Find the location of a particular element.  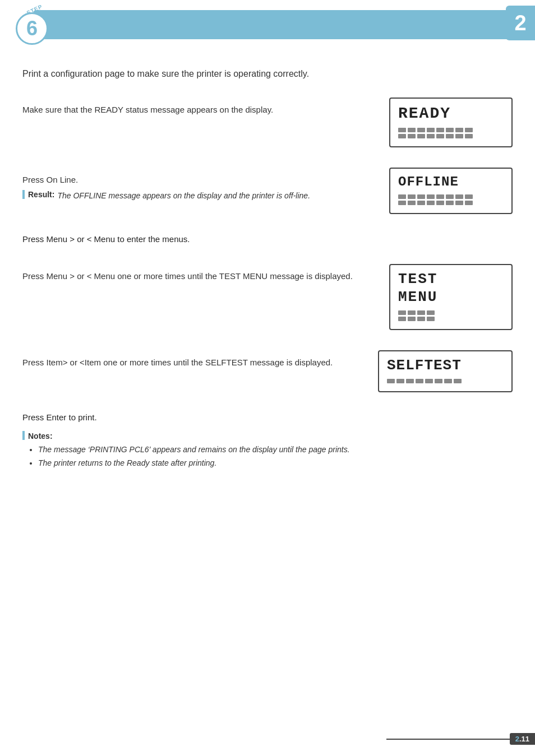

notes-bar is located at coordinates (24, 435).